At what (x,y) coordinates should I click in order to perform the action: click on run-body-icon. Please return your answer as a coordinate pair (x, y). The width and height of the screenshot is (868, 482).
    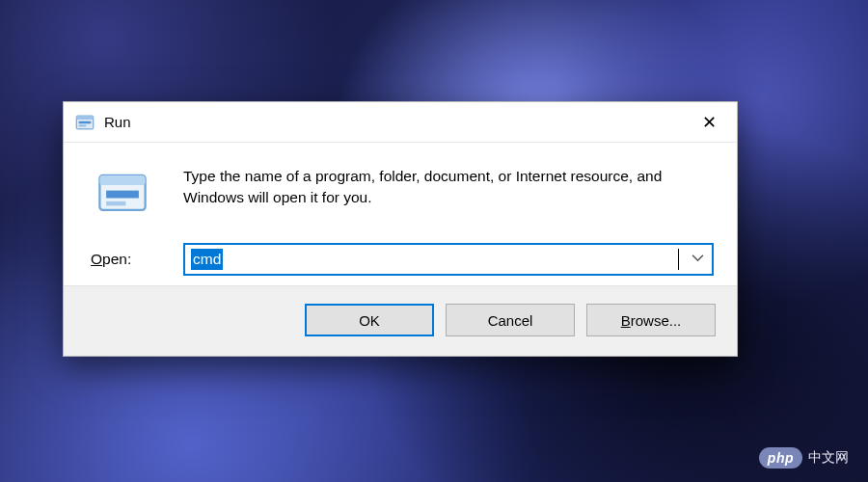
    Looking at the image, I should click on (122, 194).